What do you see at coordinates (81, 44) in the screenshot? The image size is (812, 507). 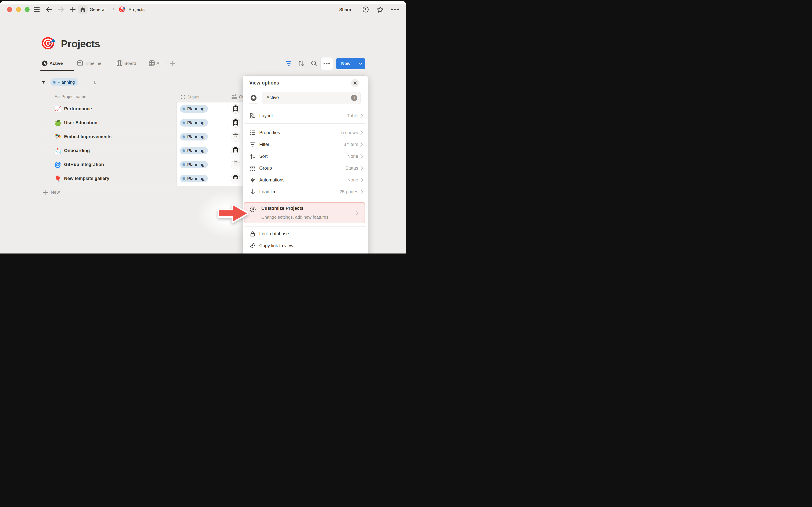 I see `page-title: Projects` at bounding box center [81, 44].